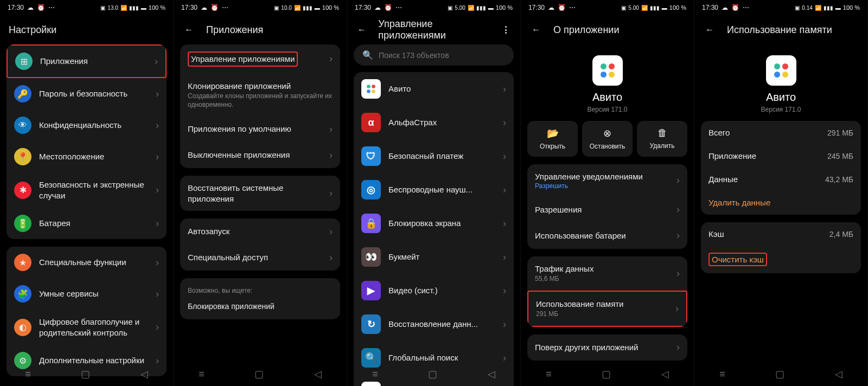 The width and height of the screenshot is (868, 386). Describe the element at coordinates (371, 156) in the screenshot. I see `shield-icon: 🛡` at that location.